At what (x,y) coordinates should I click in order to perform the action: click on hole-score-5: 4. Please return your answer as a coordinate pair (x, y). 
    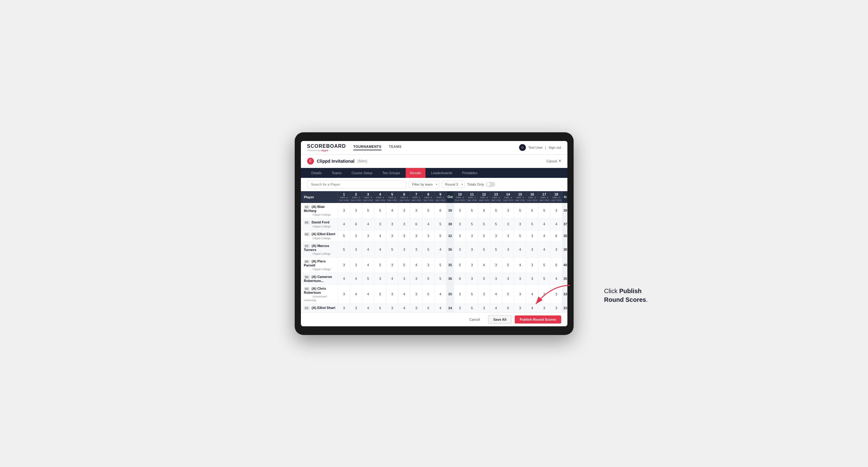
    Looking at the image, I should click on (392, 278).